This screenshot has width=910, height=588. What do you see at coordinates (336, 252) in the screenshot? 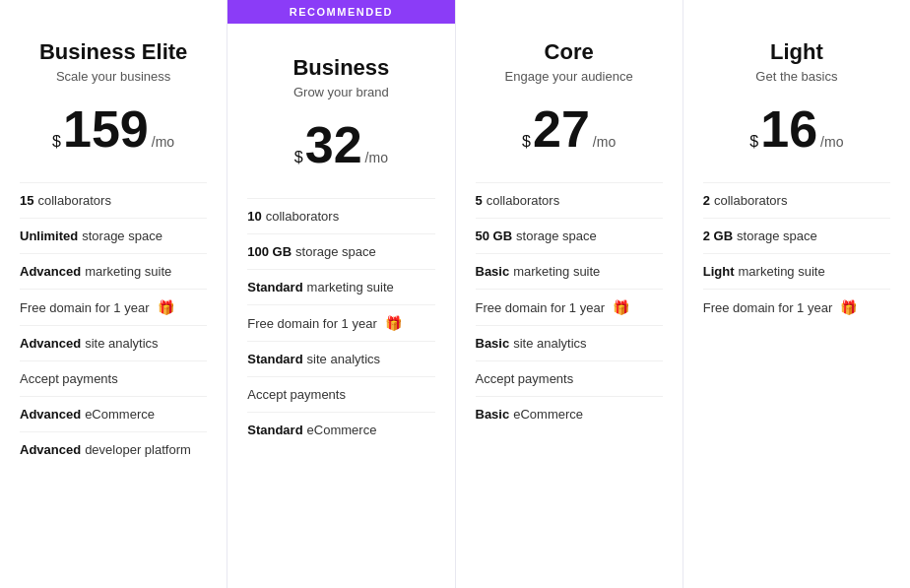
I see `feature-text-business-1: storage space` at bounding box center [336, 252].